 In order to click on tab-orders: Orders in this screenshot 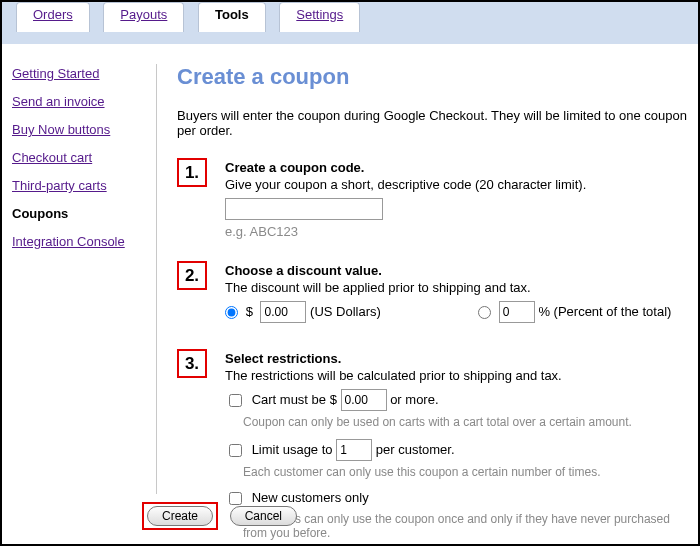, I will do `click(53, 17)`.